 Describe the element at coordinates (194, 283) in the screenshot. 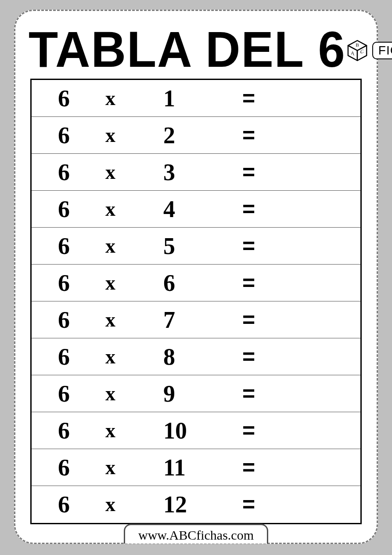

I see `multiplier: 6` at that location.